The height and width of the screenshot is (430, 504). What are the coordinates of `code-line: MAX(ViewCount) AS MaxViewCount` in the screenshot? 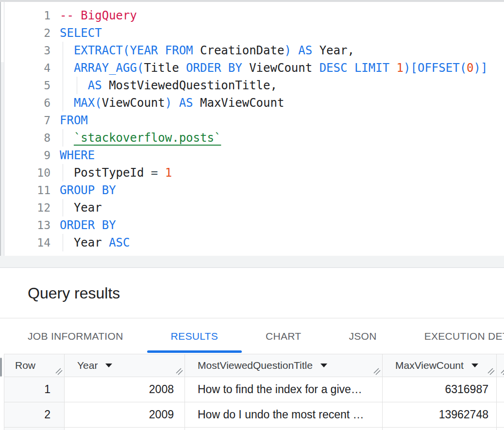 It's located at (282, 103).